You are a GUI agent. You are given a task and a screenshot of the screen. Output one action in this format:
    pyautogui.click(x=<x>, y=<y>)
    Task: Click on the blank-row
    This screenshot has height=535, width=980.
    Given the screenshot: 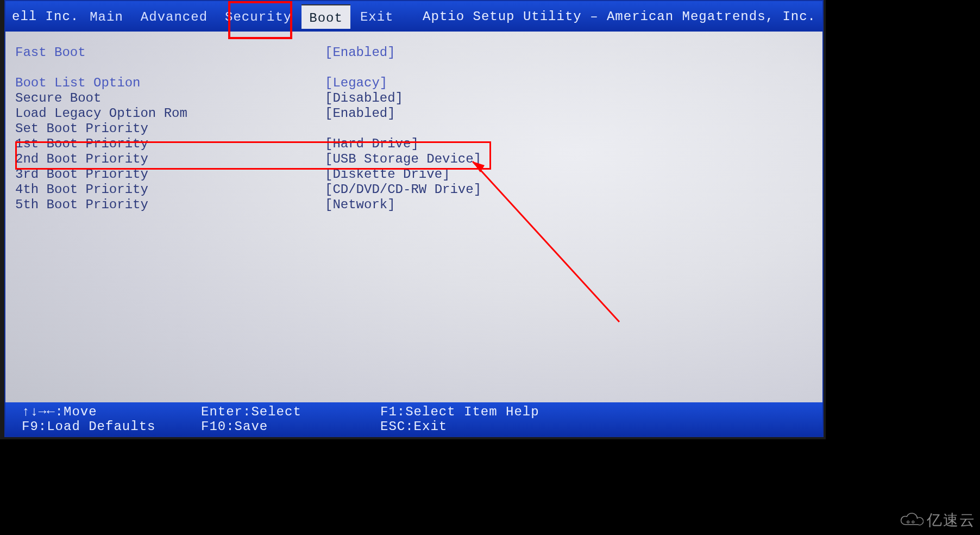 What is the action you would take?
    pyautogui.click(x=414, y=67)
    